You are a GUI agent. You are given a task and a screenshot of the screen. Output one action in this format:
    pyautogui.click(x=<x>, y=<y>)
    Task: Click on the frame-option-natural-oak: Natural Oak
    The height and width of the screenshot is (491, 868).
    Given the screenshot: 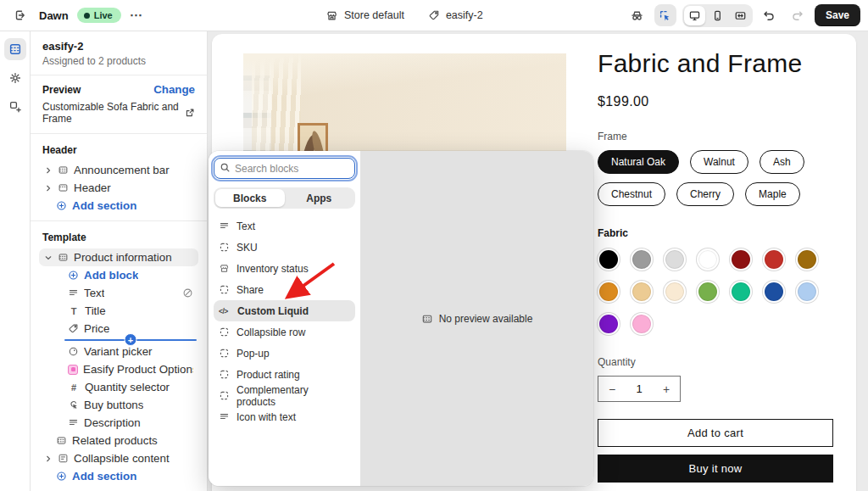 What is the action you would take?
    pyautogui.click(x=638, y=162)
    